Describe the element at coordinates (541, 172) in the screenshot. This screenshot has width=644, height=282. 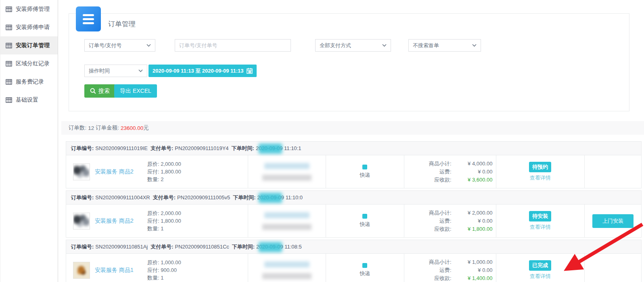
I see `status-cell: 待预约 查看详情` at that location.